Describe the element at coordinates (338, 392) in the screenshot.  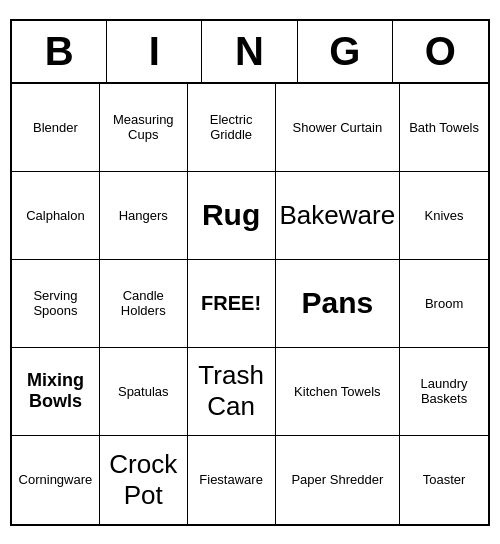
I see `bingo-cell: Kitchen Towels` at that location.